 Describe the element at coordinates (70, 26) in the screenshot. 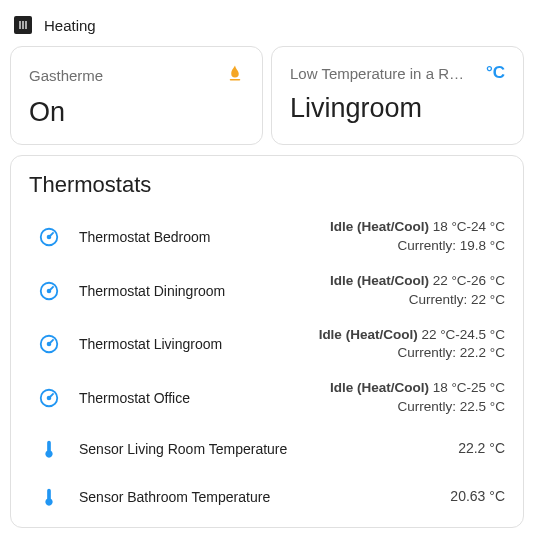

I see `section-title: Heating` at that location.